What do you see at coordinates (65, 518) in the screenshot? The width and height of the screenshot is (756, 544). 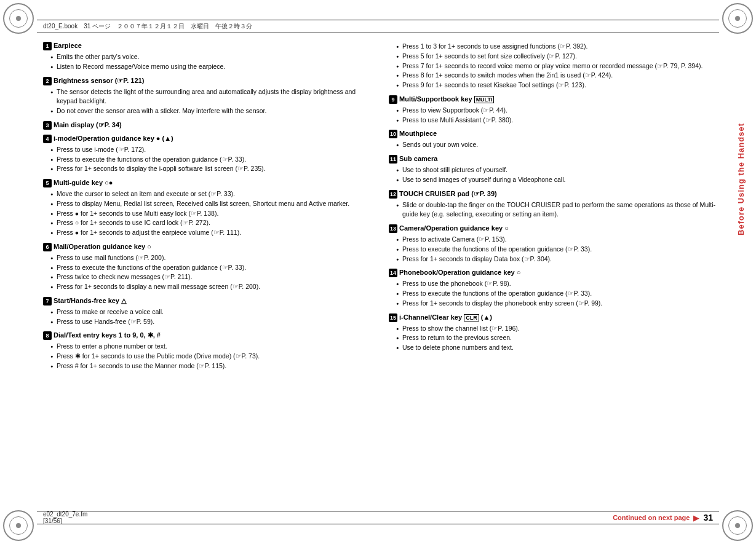 I see `footer-left: e02_dt20_7e.fm [31/56]` at bounding box center [65, 518].